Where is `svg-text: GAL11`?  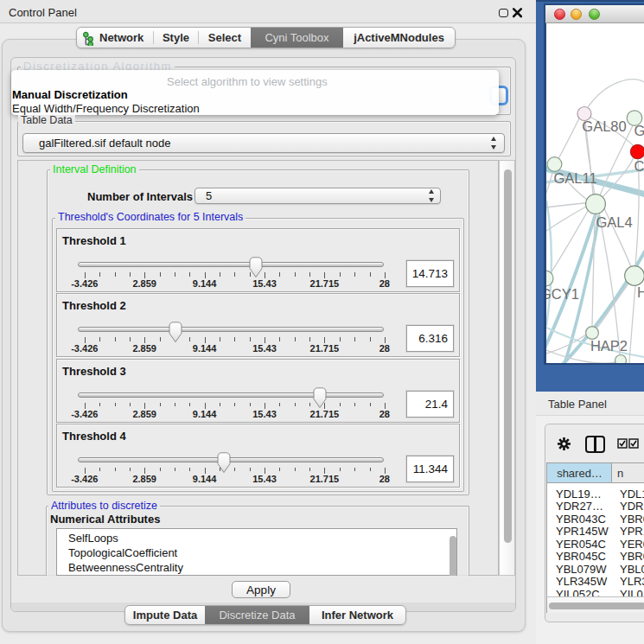 svg-text: GAL11 is located at coordinates (575, 178).